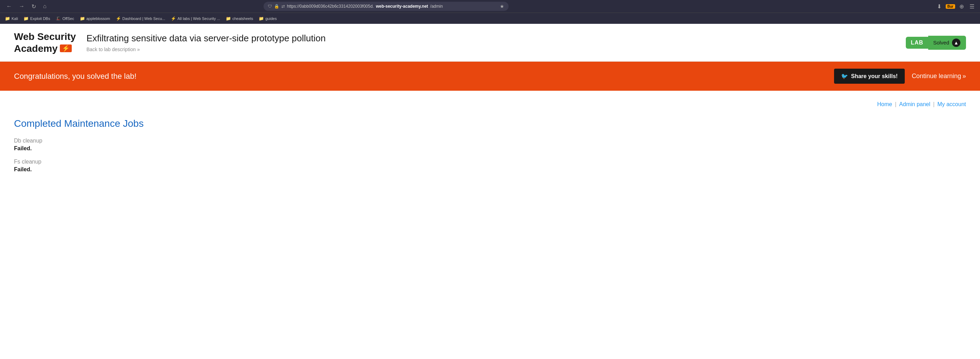 The height and width of the screenshot is (359, 980). Describe the element at coordinates (972, 6) in the screenshot. I see `menu-icon: ☰` at that location.